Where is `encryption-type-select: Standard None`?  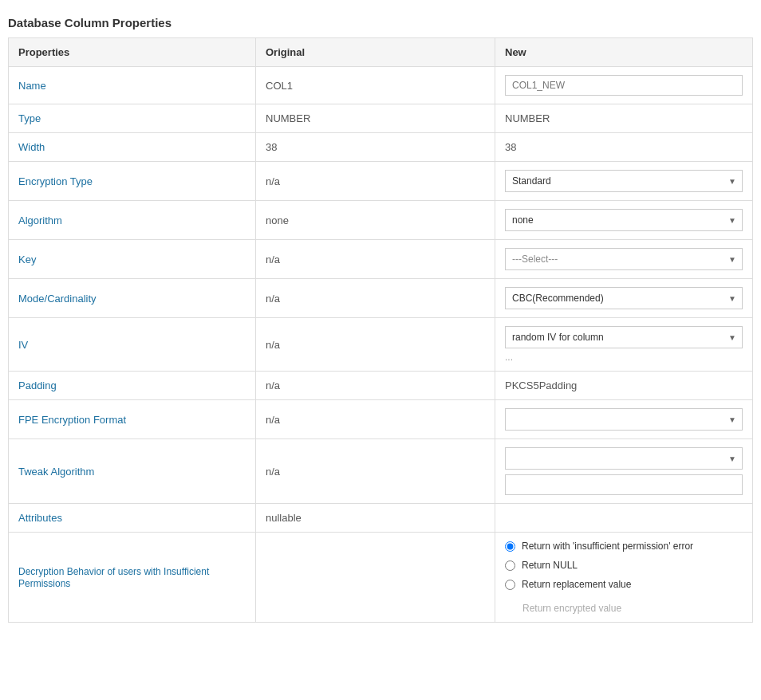
encryption-type-select: Standard None is located at coordinates (624, 181).